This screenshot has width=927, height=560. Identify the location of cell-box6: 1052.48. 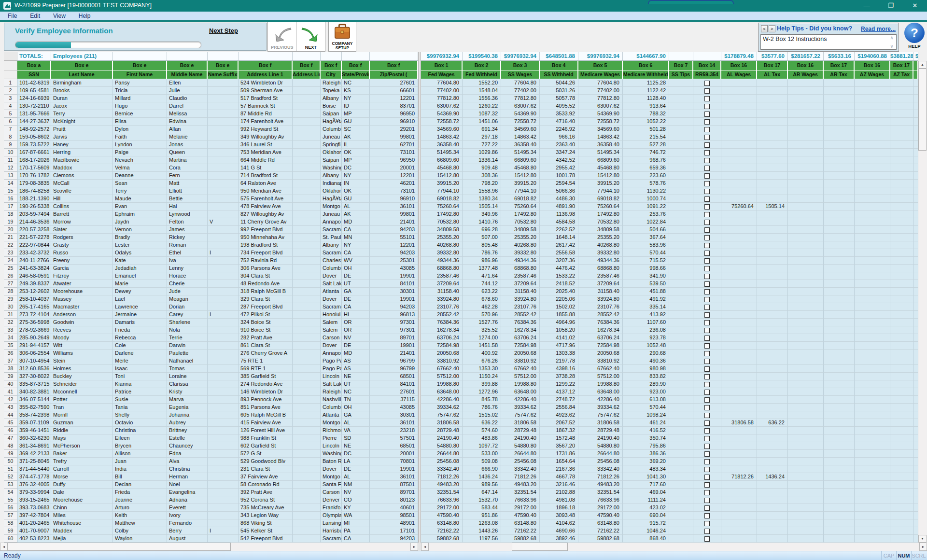
(646, 346).